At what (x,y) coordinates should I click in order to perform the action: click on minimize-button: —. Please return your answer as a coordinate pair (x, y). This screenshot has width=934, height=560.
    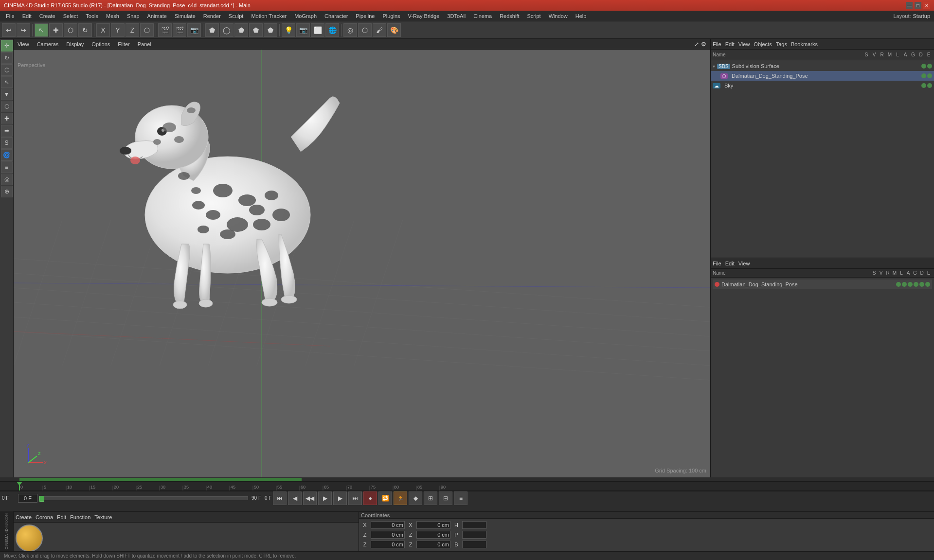
    Looking at the image, I should click on (909, 5).